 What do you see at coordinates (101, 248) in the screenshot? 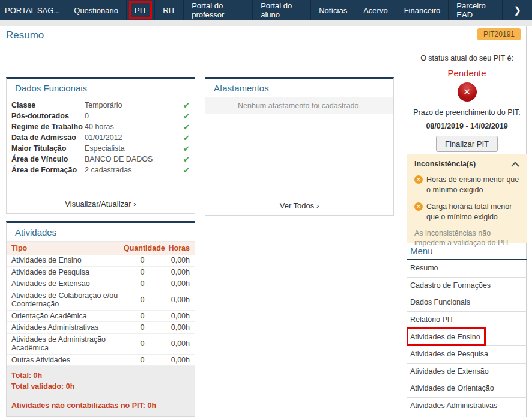
I see `atividades-table-header: Tipo Quantidade Horas` at bounding box center [101, 248].